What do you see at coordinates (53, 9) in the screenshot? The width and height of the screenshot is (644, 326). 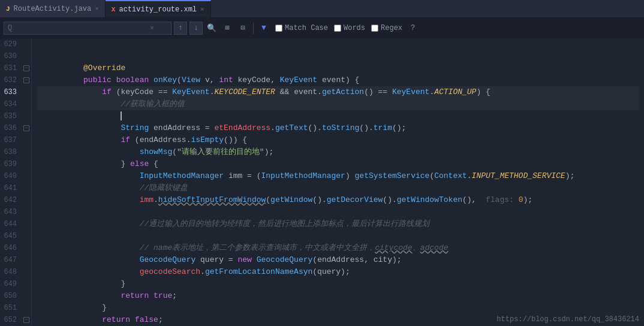 I see `tab-label-route-activity: RouteActivity.java` at bounding box center [53, 9].